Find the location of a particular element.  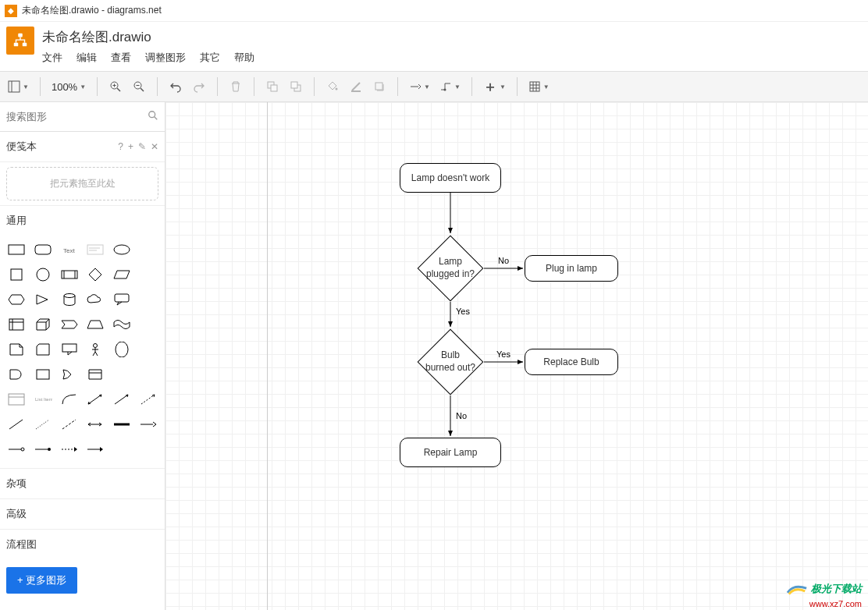

scratchpad-dropzone: 把元素拖至此处 is located at coordinates (83, 184).